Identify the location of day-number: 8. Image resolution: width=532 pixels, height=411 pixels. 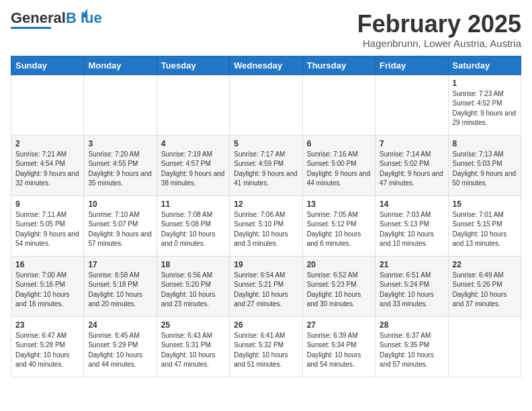
(485, 144).